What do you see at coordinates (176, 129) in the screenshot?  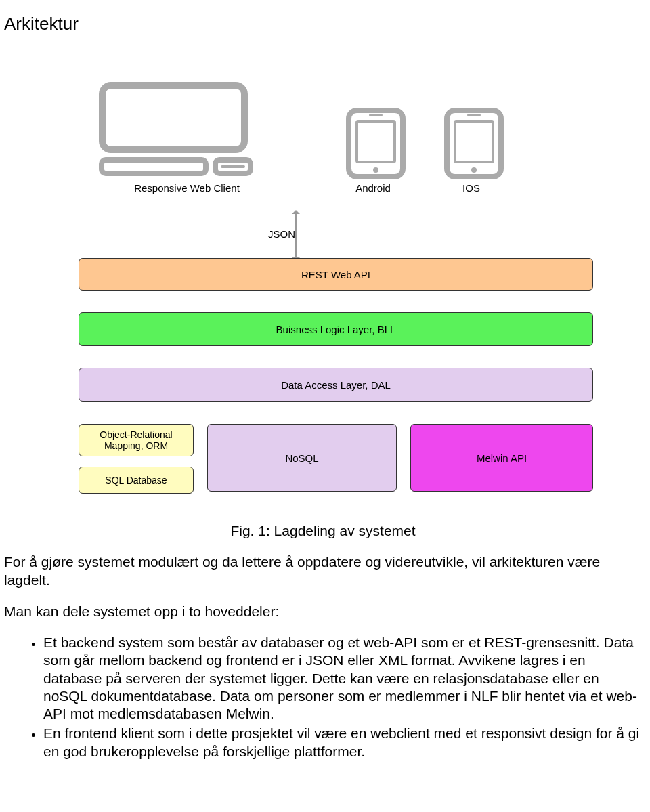 I see `computer-icon` at bounding box center [176, 129].